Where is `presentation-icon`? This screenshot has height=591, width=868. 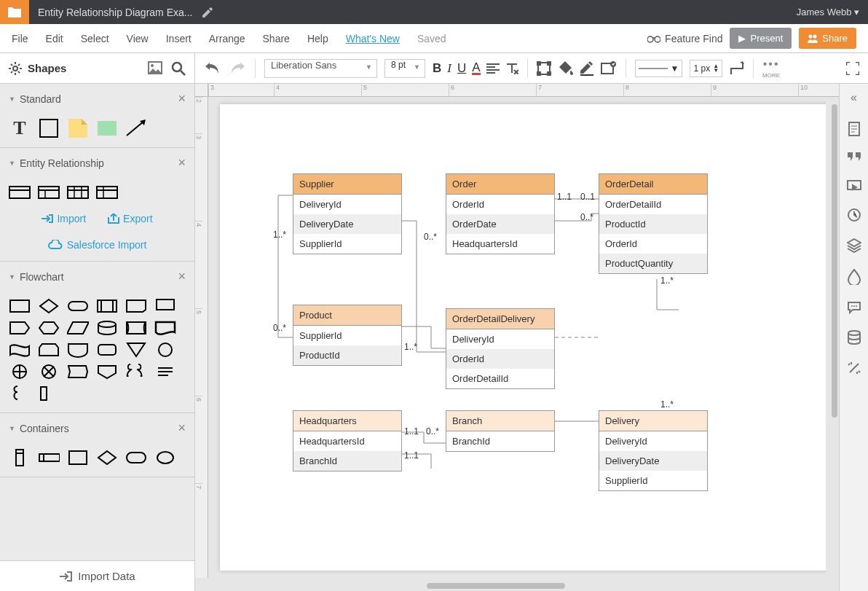 presentation-icon is located at coordinates (854, 185).